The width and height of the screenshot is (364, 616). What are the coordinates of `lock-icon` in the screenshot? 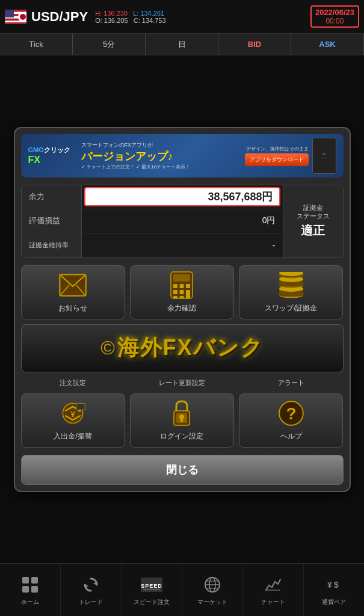 It's located at (182, 413).